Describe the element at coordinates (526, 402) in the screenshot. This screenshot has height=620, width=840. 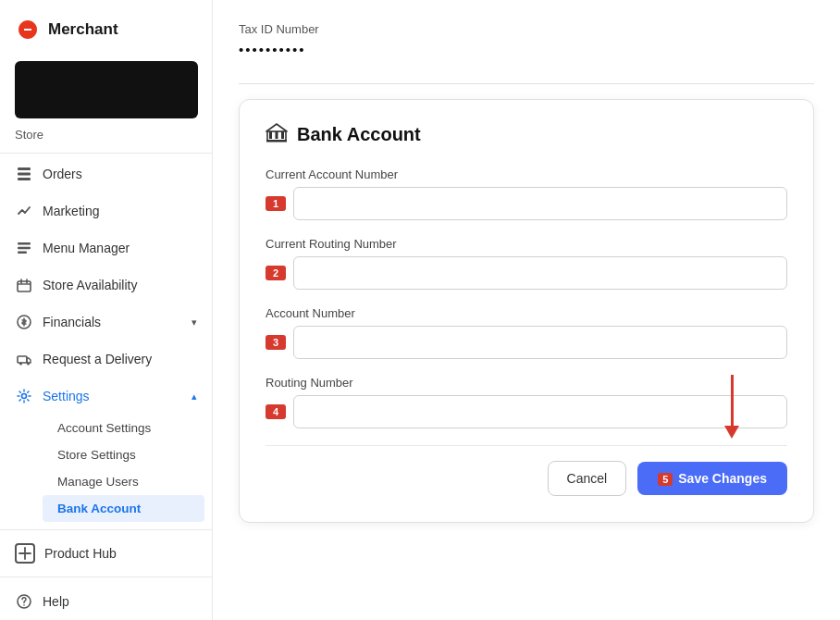
I see `form-group-routing-number: Routing Number 4` at that location.